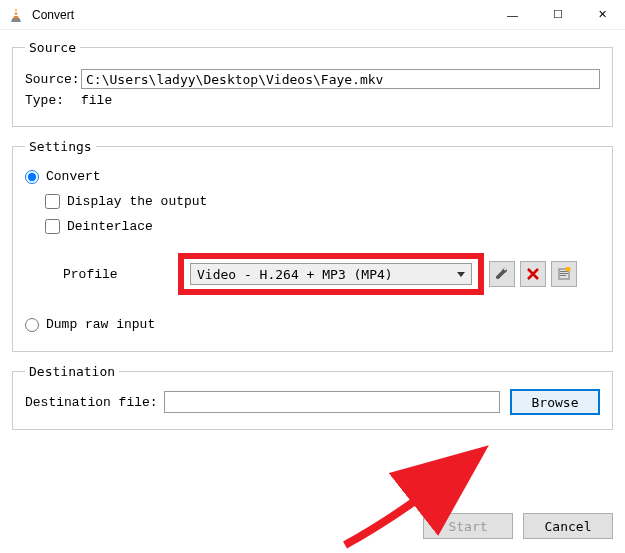  Describe the element at coordinates (468, 526) in the screenshot. I see `start-button: Start` at that location.